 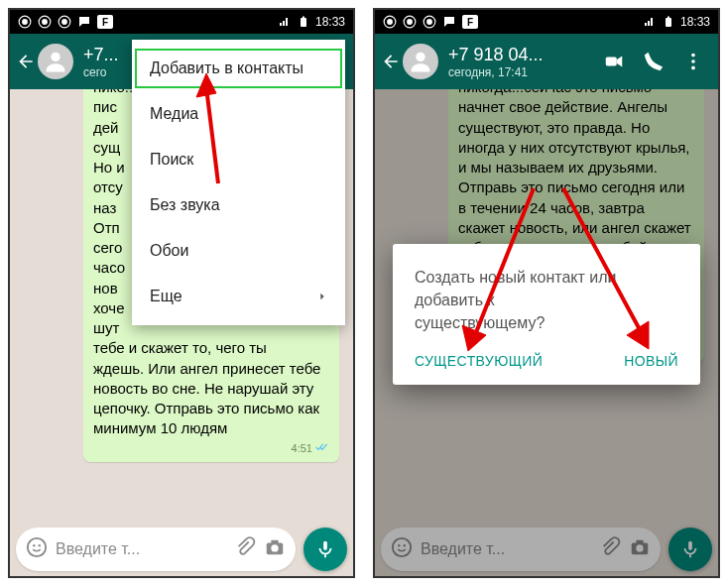 I want to click on contact-name: +7 918 04..., so click(x=526, y=56).